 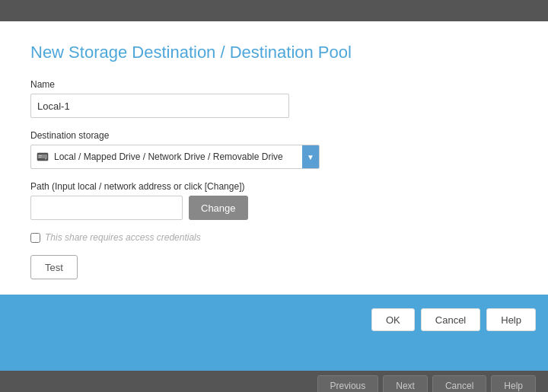 What do you see at coordinates (274, 99) in the screenshot?
I see `name-group: Name` at bounding box center [274, 99].